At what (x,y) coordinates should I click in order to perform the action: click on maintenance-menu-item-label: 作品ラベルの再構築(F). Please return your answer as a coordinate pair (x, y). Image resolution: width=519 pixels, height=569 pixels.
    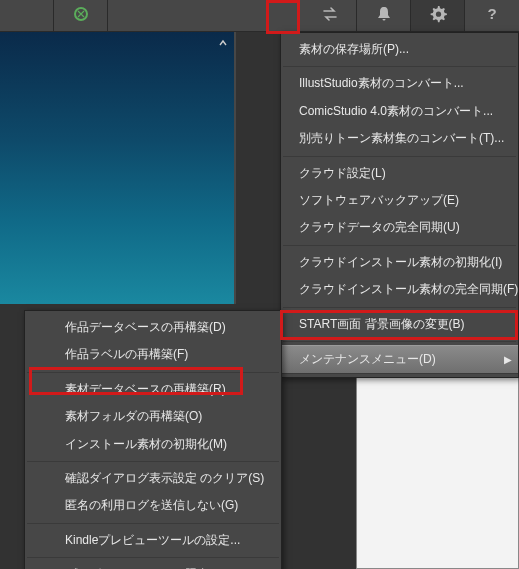
    Looking at the image, I should click on (126, 354).